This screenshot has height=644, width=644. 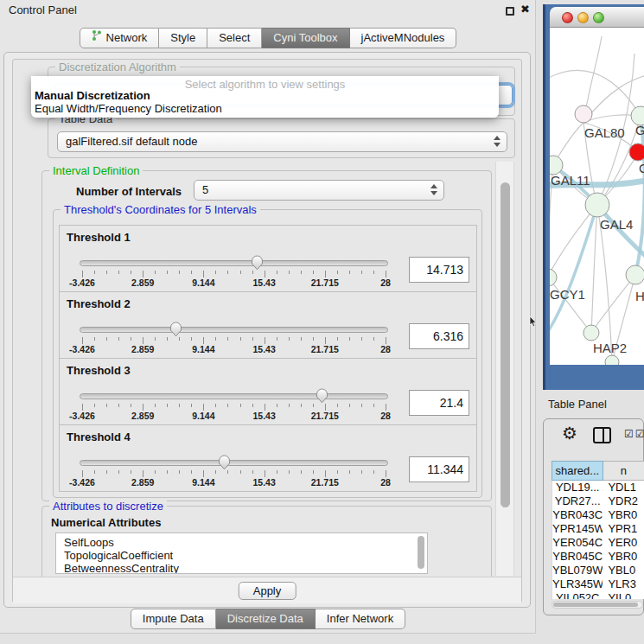 I want to click on table-row: YPR145WYPR1, so click(x=598, y=529).